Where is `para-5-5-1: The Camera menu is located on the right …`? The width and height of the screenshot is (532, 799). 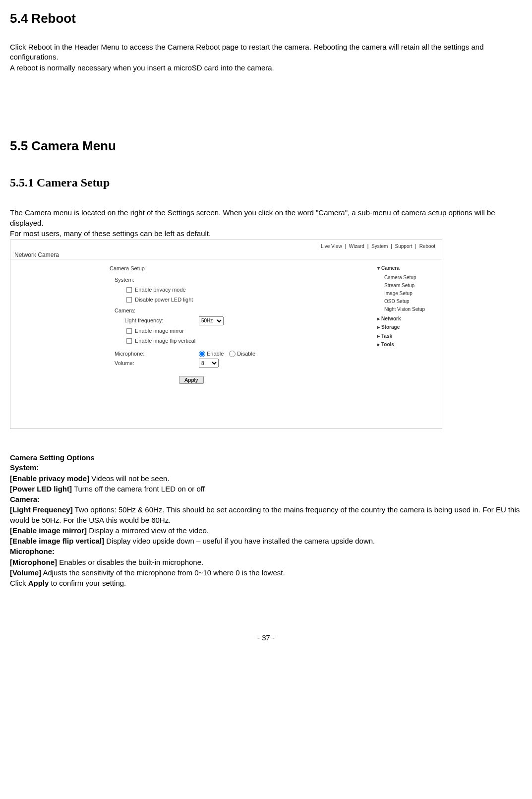
para-5-5-1: The Camera menu is located on the right … is located at coordinates (266, 218).